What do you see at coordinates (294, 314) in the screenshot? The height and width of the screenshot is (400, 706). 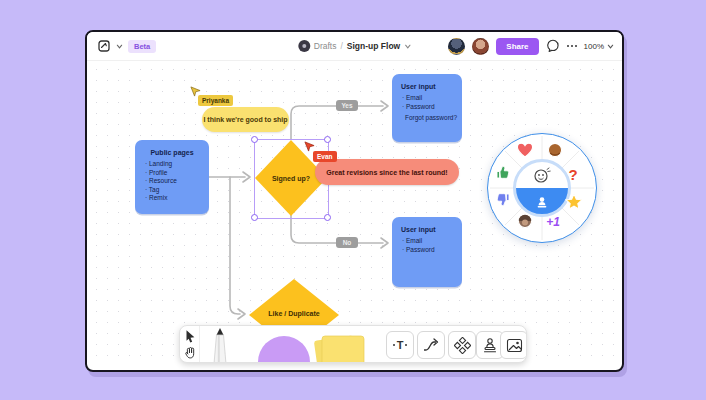 I see `like-duplicate-diamond-label: Like / Duplicate` at bounding box center [294, 314].